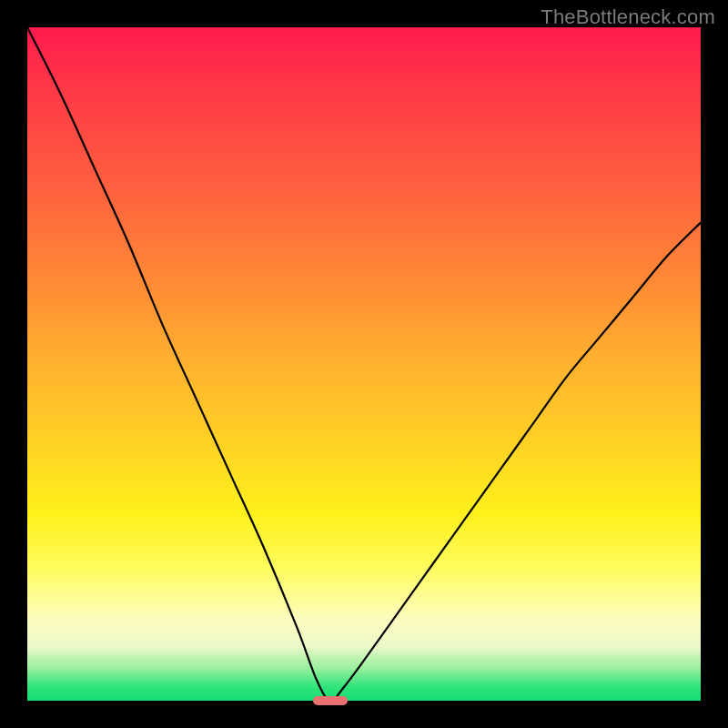 Image resolution: width=728 pixels, height=728 pixels. I want to click on watermark-text: TheBottleneck.com, so click(628, 17).